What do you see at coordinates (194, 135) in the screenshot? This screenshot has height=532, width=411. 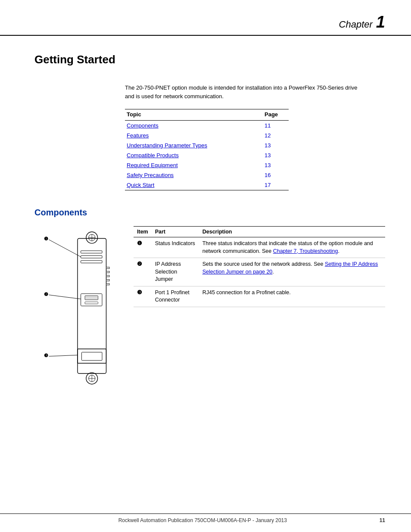 I see `toc-topic: Features` at bounding box center [194, 135].